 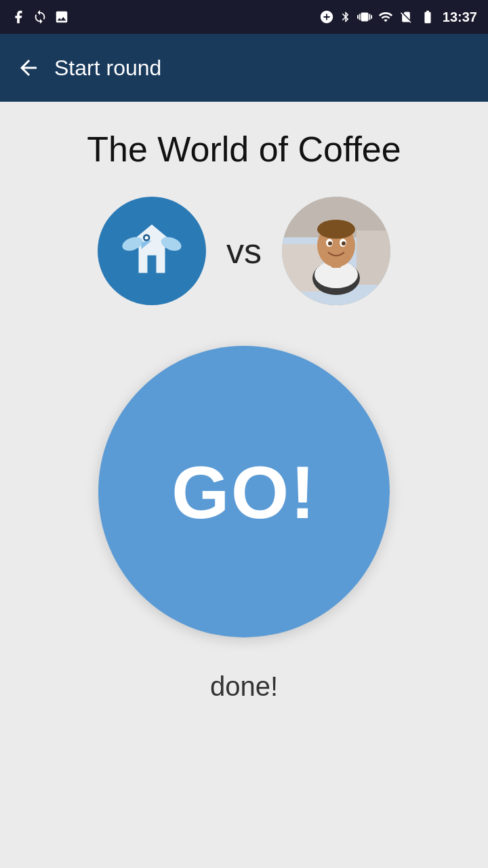 What do you see at coordinates (244, 251) in the screenshot?
I see `vs-label: vs` at bounding box center [244, 251].